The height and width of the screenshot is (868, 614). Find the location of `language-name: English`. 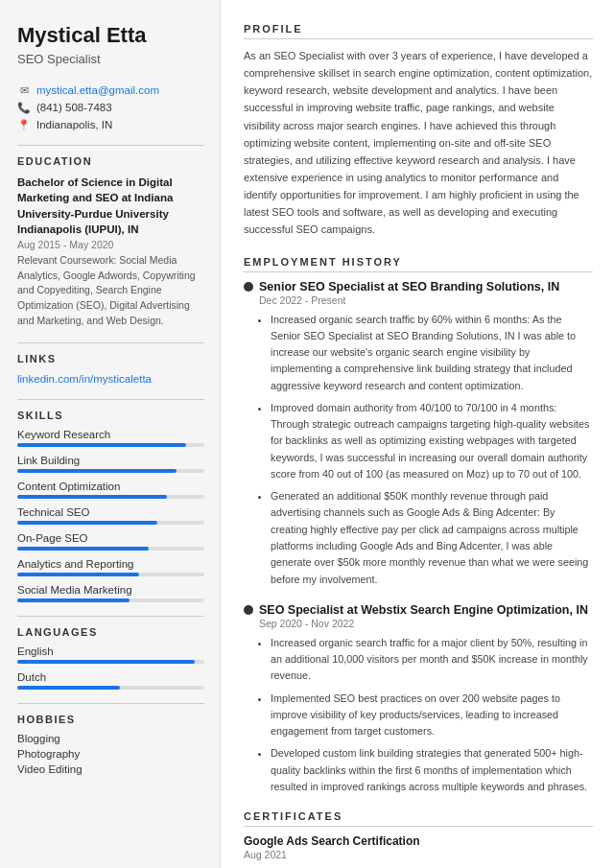

language-name: English is located at coordinates (111, 651).